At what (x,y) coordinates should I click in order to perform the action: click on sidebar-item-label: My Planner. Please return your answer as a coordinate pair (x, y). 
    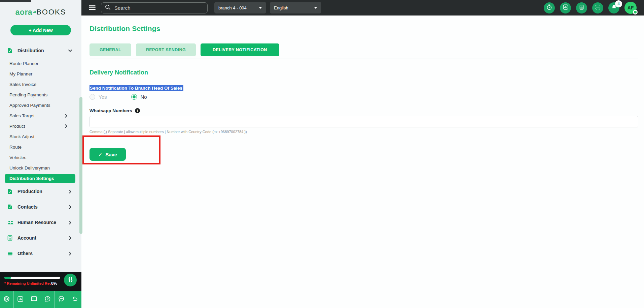
    Looking at the image, I should click on (39, 74).